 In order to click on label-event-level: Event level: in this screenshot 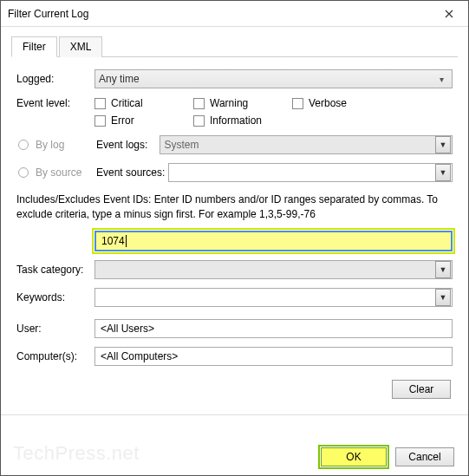, I will do `click(55, 103)`.